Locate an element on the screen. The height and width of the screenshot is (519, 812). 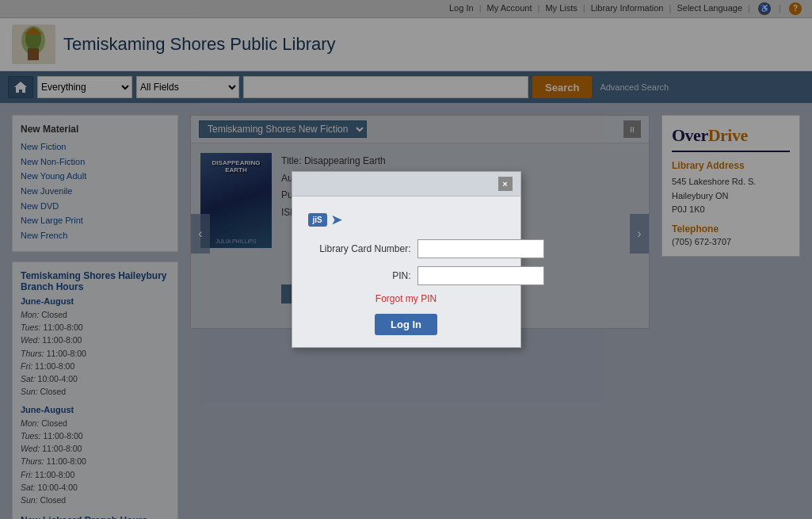
card-number-label: Library Card Number: is located at coordinates (360, 249).